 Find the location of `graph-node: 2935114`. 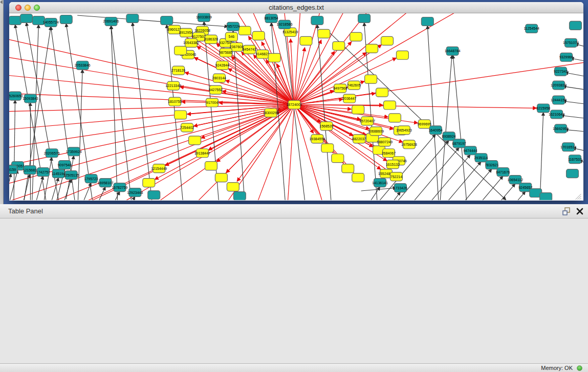

graph-node: 2935114 is located at coordinates (481, 158).